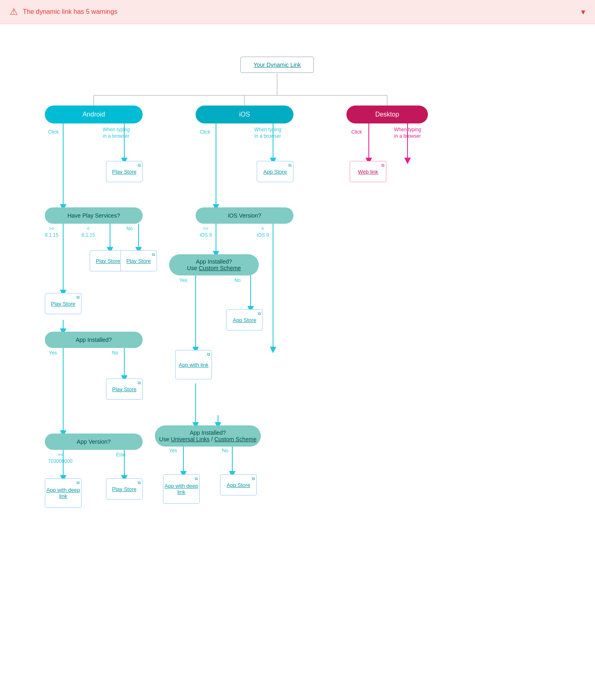  Describe the element at coordinates (53, 132) in the screenshot. I see `android-click-label: Click` at that location.